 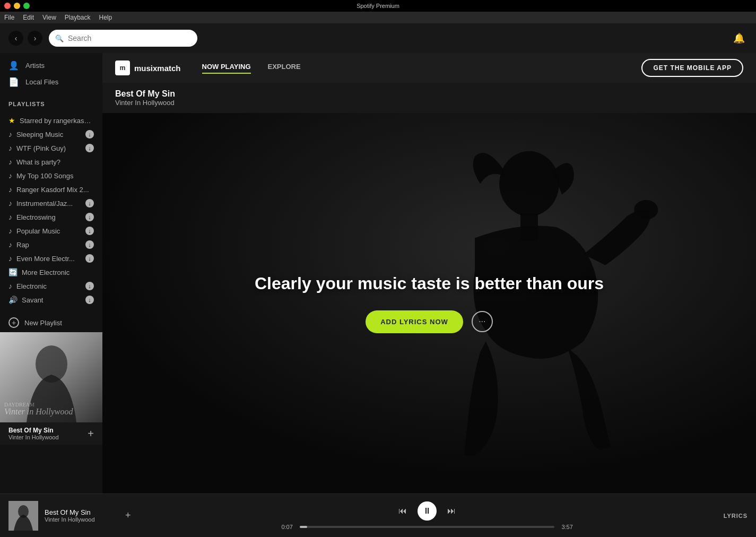 What do you see at coordinates (739, 38) in the screenshot?
I see `topnav-right: 🔔` at bounding box center [739, 38].